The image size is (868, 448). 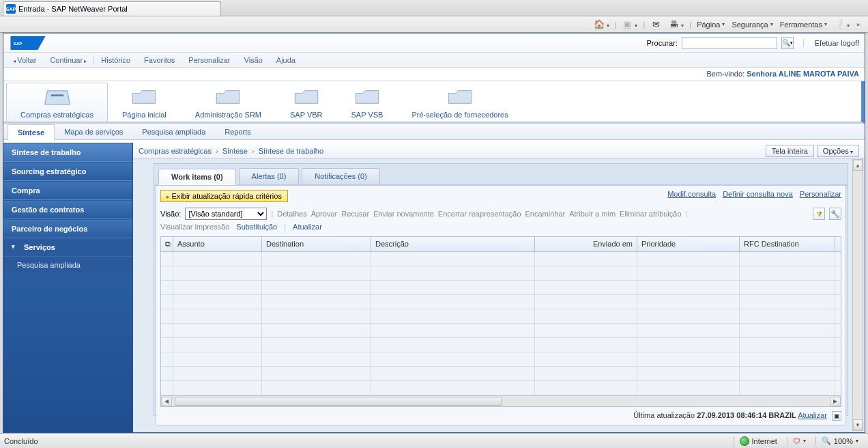 I want to click on vertical-scrollbar: ▲ ▼, so click(x=858, y=295).